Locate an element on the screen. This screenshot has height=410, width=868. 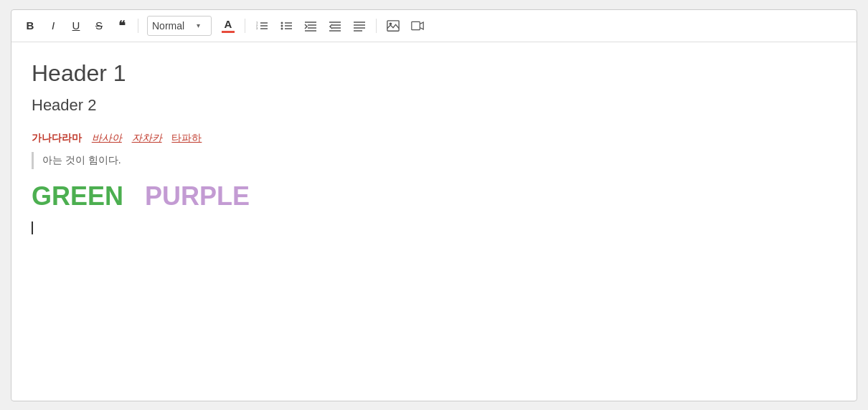
align-icon is located at coordinates (359, 26).